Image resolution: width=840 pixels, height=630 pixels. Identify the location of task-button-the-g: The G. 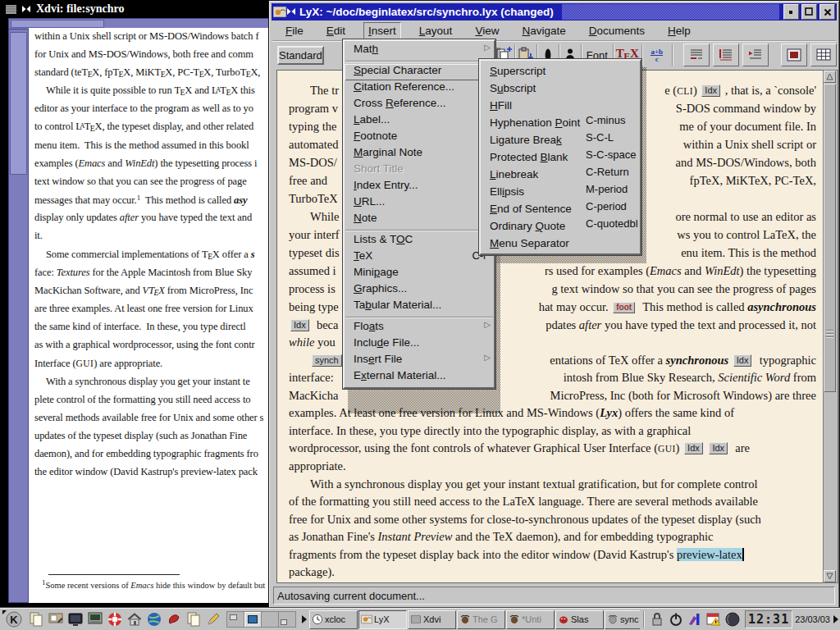
(481, 620).